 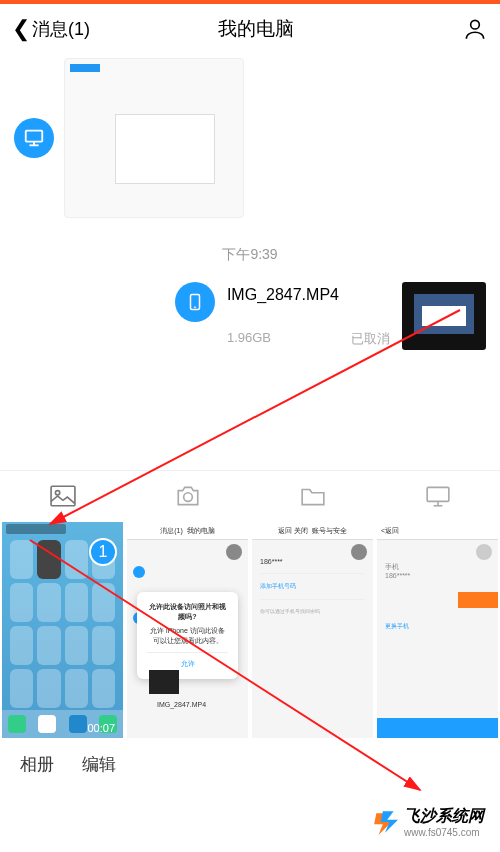 What do you see at coordinates (250, 255) in the screenshot?
I see `timestamp: 下午9:39` at bounding box center [250, 255].